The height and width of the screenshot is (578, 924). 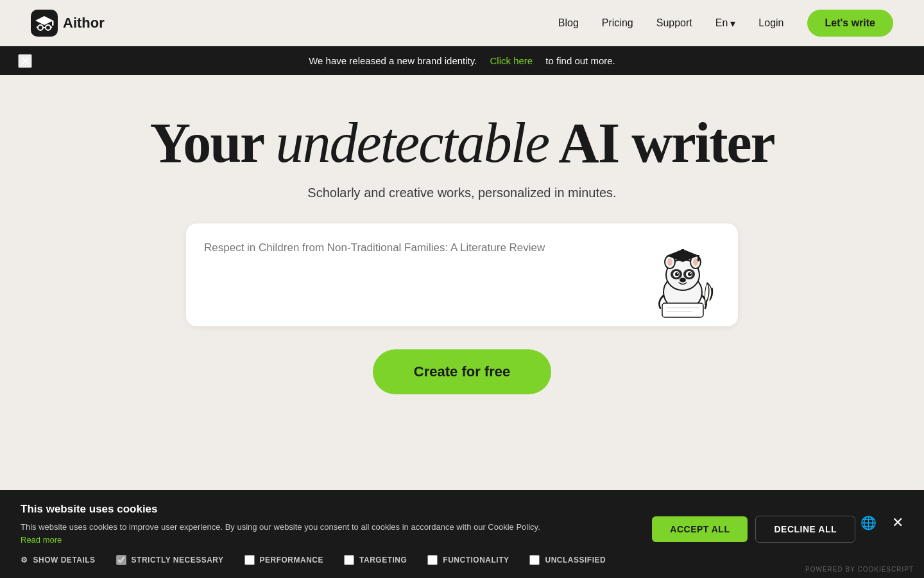 What do you see at coordinates (349, 560) in the screenshot?
I see `targeting-checkbox` at bounding box center [349, 560].